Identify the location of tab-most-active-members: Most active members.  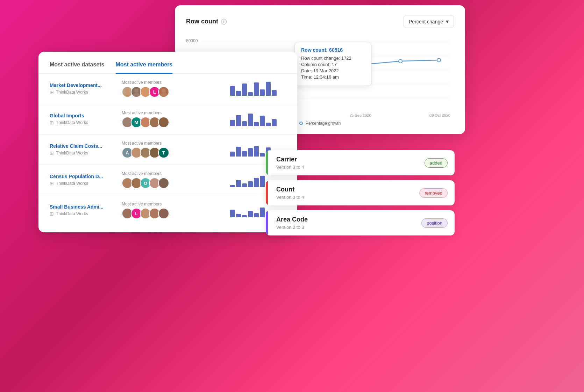
(144, 68).